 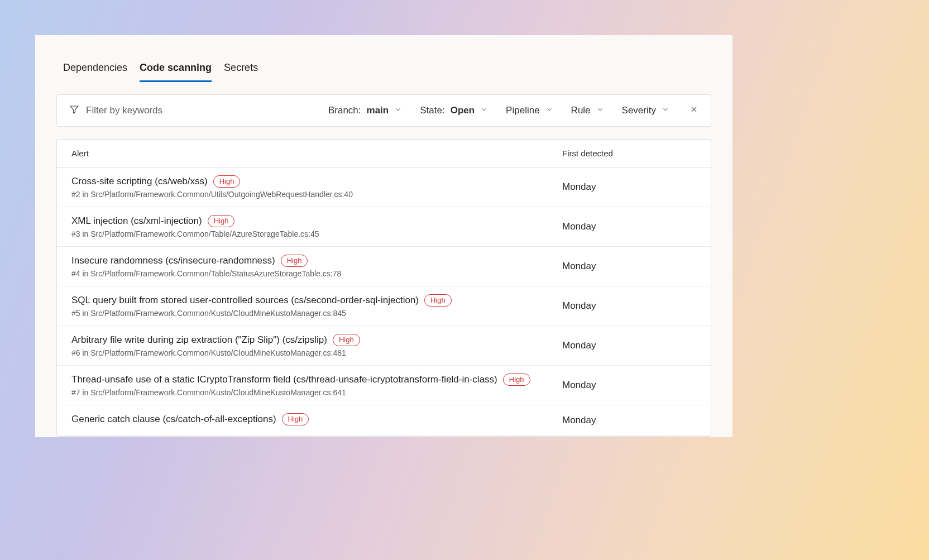 What do you see at coordinates (140, 181) in the screenshot?
I see `alert-title: Cross-site scripting (cs/web/xss)` at bounding box center [140, 181].